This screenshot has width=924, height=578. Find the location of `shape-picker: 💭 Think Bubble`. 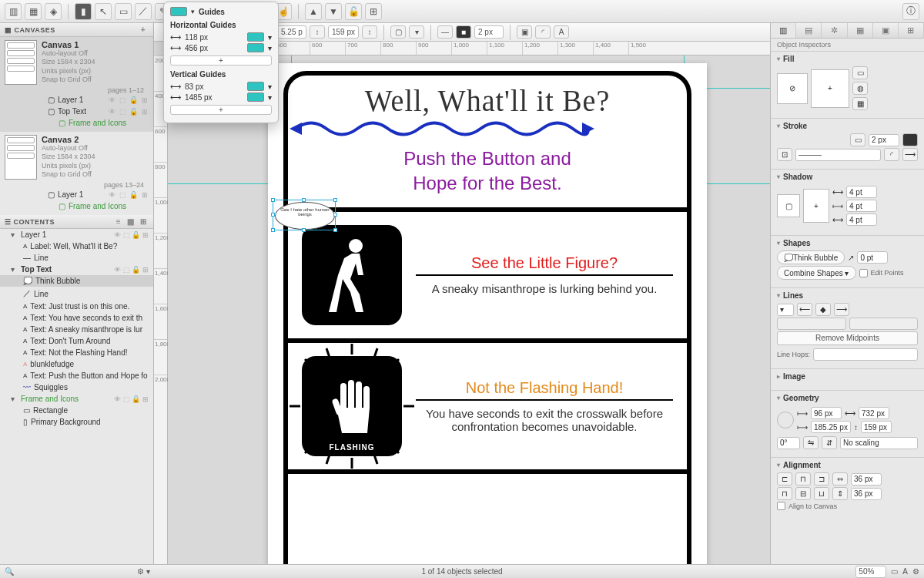

shape-picker: 💭 Think Bubble is located at coordinates (811, 257).